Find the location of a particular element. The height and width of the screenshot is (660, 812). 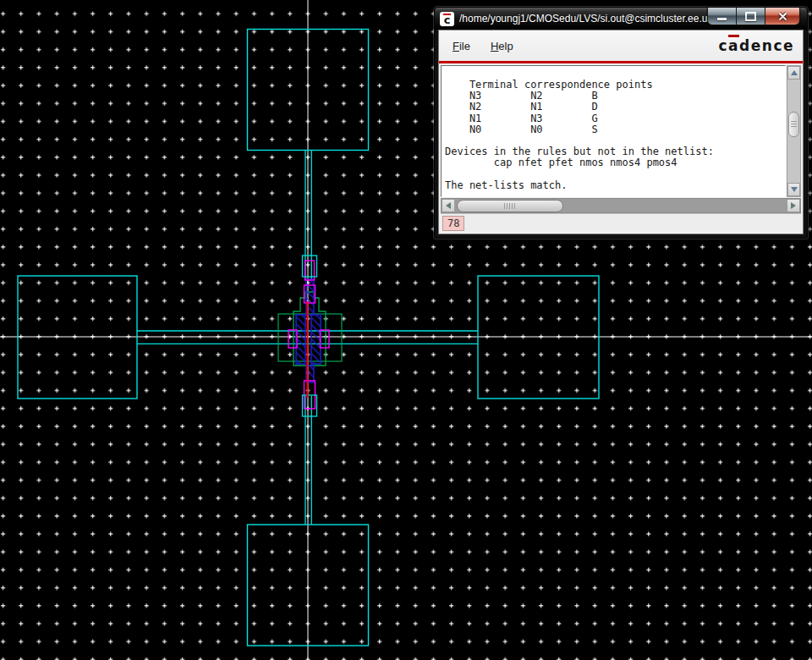

maximize-icon is located at coordinates (751, 17).